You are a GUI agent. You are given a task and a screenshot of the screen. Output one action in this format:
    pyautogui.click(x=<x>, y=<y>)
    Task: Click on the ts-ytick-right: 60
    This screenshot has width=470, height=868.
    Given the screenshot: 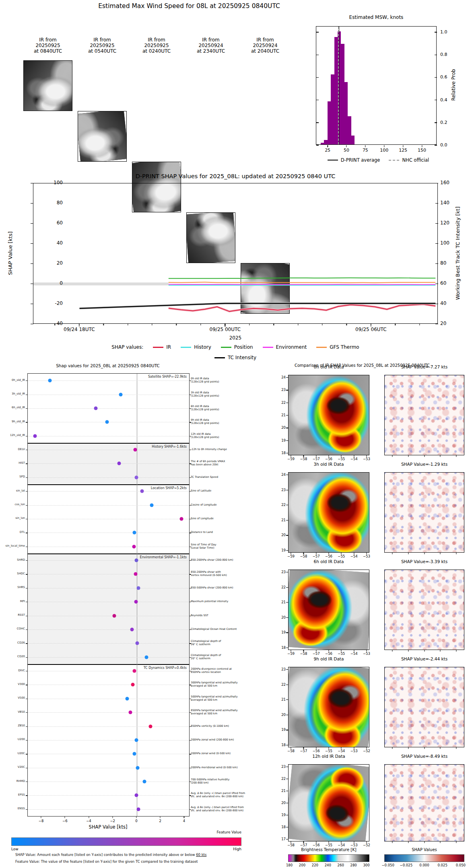 What is the action you would take?
    pyautogui.click(x=443, y=283)
    